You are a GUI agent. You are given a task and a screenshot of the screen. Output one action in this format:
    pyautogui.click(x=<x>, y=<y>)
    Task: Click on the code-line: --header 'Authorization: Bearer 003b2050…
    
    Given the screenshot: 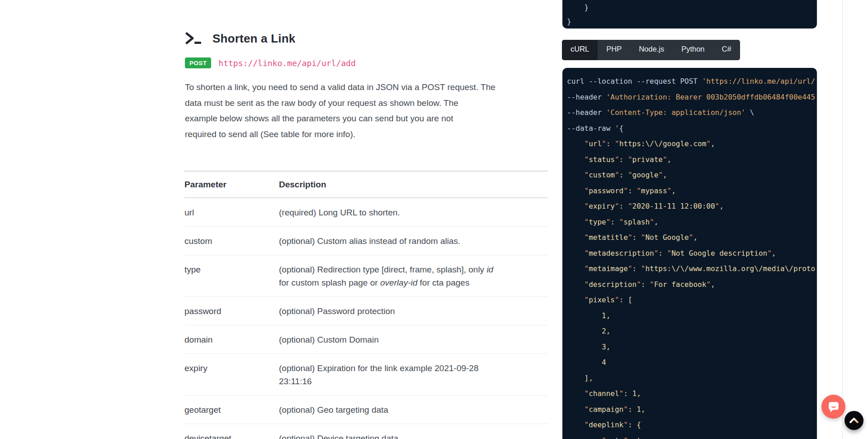 What is the action you would take?
    pyautogui.click(x=690, y=98)
    